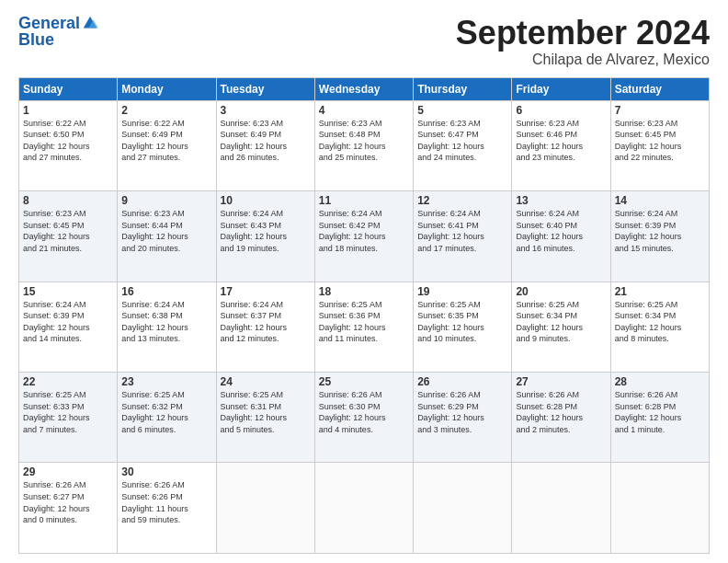 The width and height of the screenshot is (728, 563). What do you see at coordinates (364, 231) in the screenshot?
I see `day-info: Sunrise: 6:24 AMSunset: 6:42 PMDaylight:…` at bounding box center [364, 231].